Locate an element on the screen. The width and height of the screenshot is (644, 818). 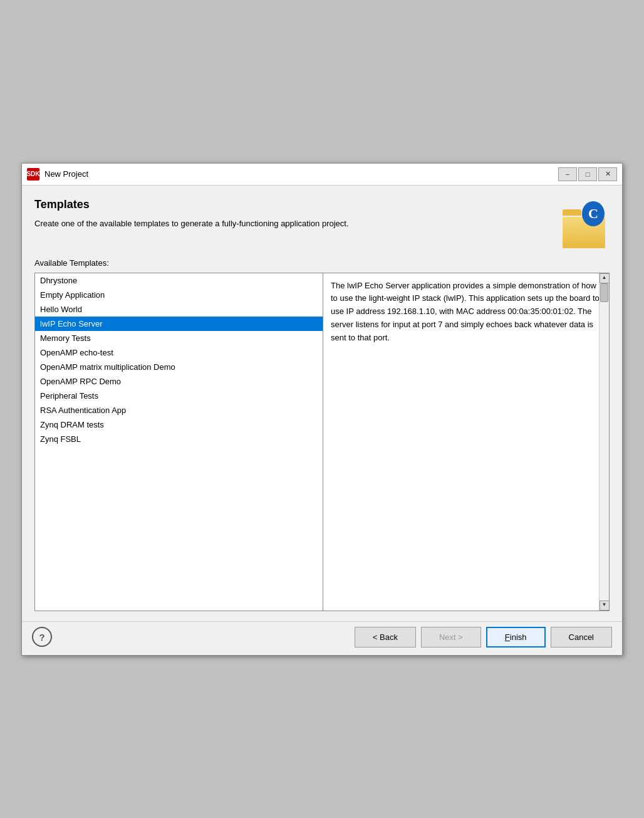
list-item: Empty Application is located at coordinates (179, 295).